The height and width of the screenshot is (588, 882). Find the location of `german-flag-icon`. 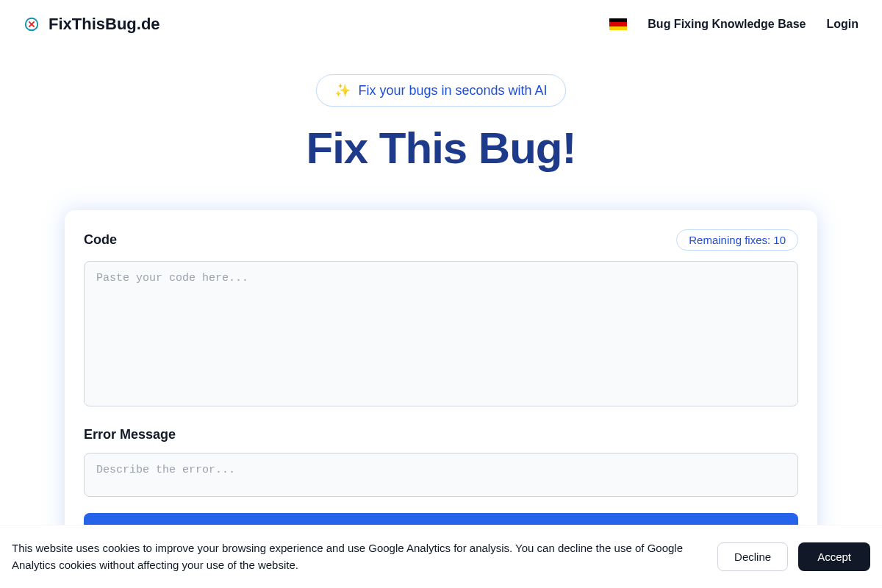

german-flag-icon is located at coordinates (618, 24).